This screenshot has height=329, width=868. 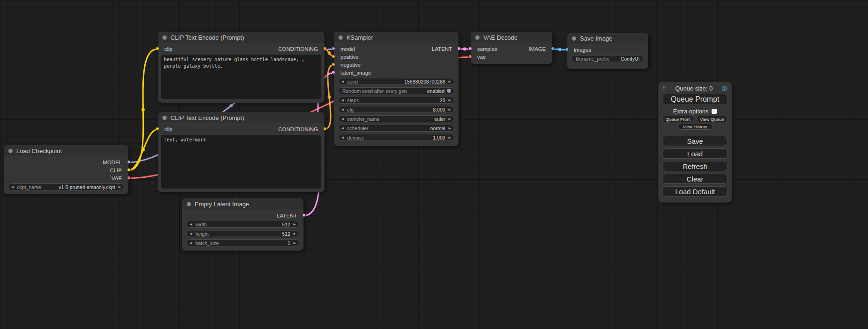 I want to click on node-title-bar: KSampler, so click(x=396, y=37).